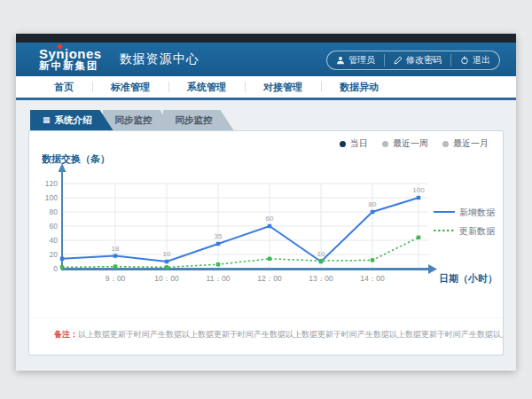 The height and width of the screenshot is (399, 532). I want to click on window-top-strip, so click(266, 38).